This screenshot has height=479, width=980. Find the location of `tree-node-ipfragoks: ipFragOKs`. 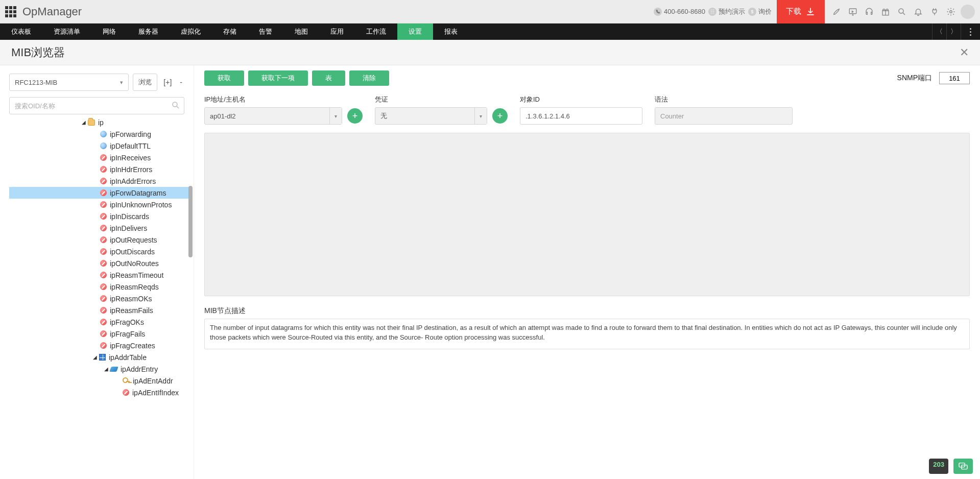

tree-node-ipfragoks: ipFragOKs is located at coordinates (100, 322).